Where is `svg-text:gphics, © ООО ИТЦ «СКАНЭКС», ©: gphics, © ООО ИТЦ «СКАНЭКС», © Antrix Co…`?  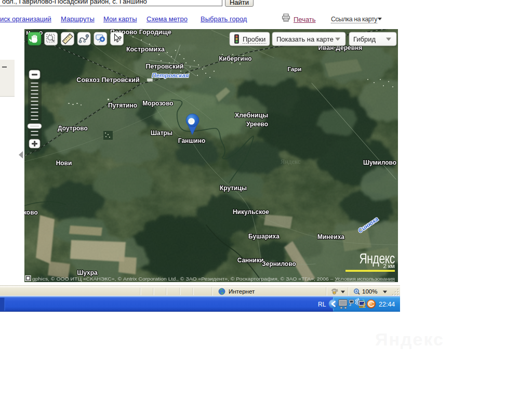
svg-text:gphics, © ООО ИТЦ «СКАНЭКС», ©: gphics, © ООО ИТЦ «СКАНЭКС», © Antrix Co… is located at coordinates (214, 278).